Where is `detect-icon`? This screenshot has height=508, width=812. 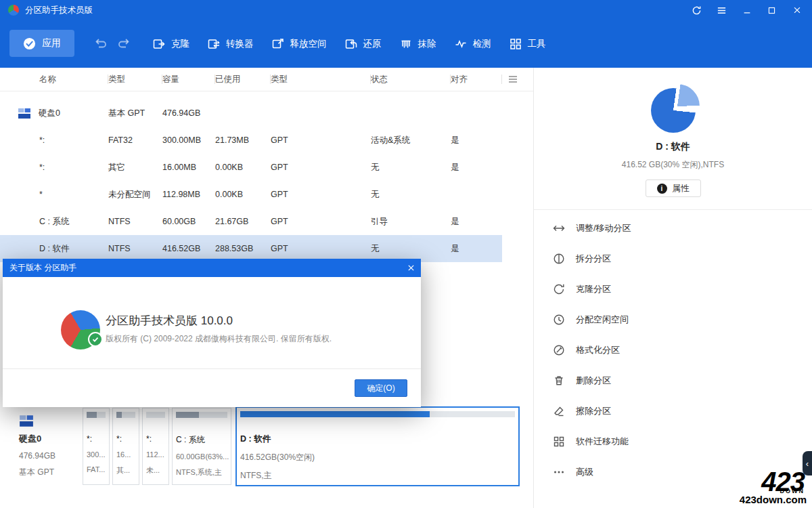
detect-icon is located at coordinates (461, 44).